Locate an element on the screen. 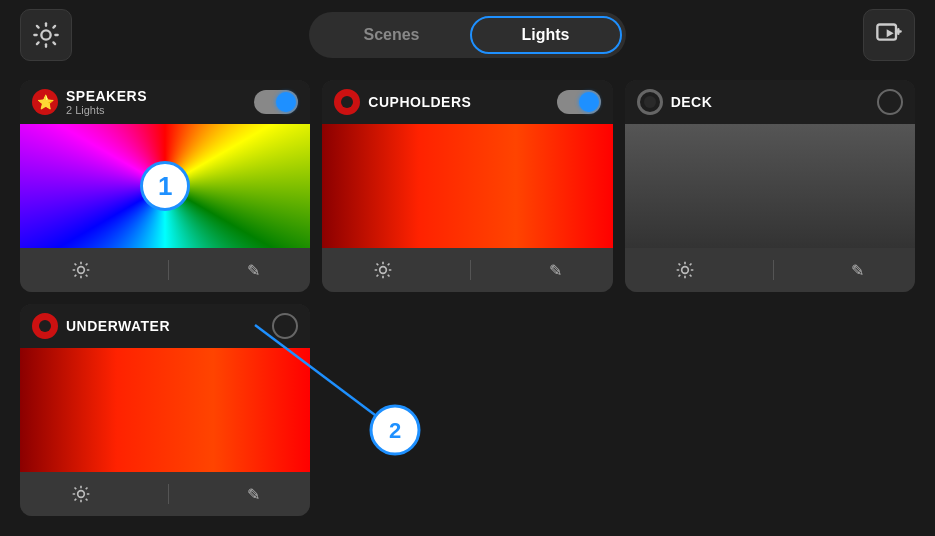 The height and width of the screenshot is (536, 935). deck-footer is located at coordinates (770, 270).